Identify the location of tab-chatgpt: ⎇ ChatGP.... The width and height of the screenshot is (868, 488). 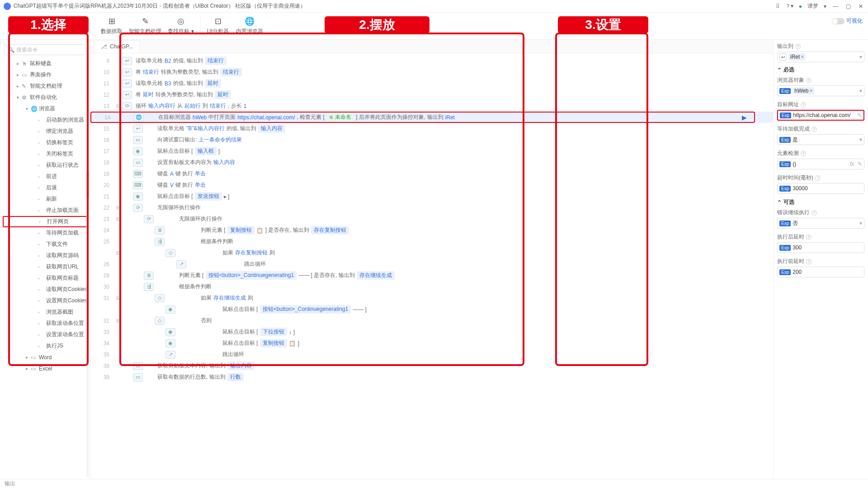
(117, 47).